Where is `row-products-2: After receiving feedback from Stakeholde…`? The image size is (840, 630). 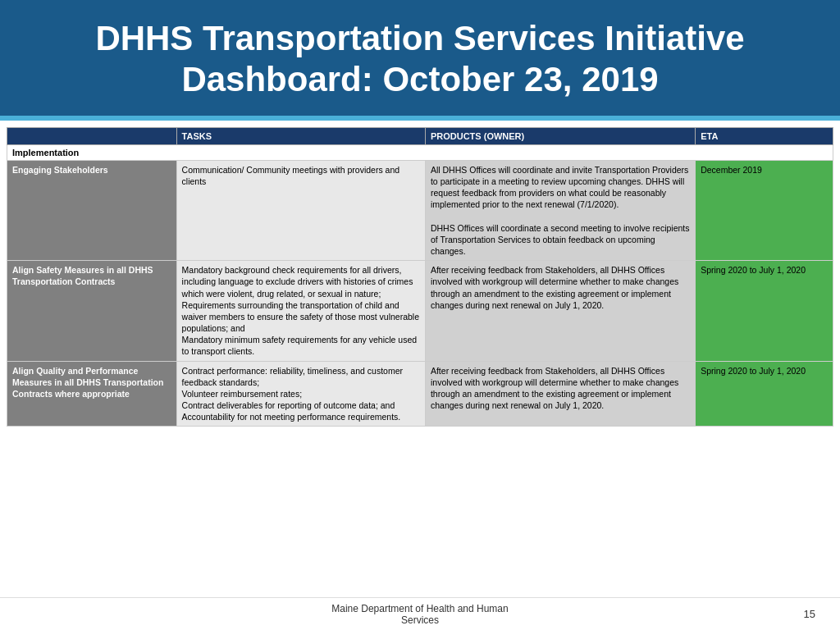
row-products-2: After receiving feedback from Stakeholde… is located at coordinates (559, 311).